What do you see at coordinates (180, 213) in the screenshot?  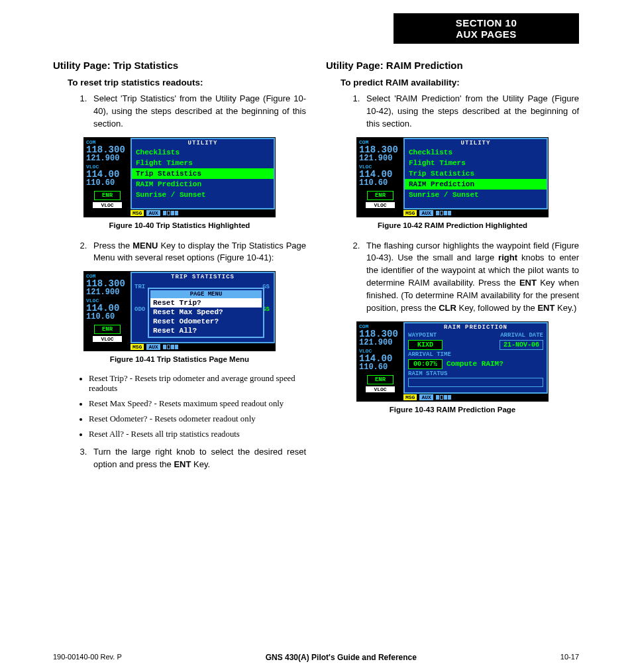 I see `gps-bottom-bar: MSG AUX` at bounding box center [180, 213].